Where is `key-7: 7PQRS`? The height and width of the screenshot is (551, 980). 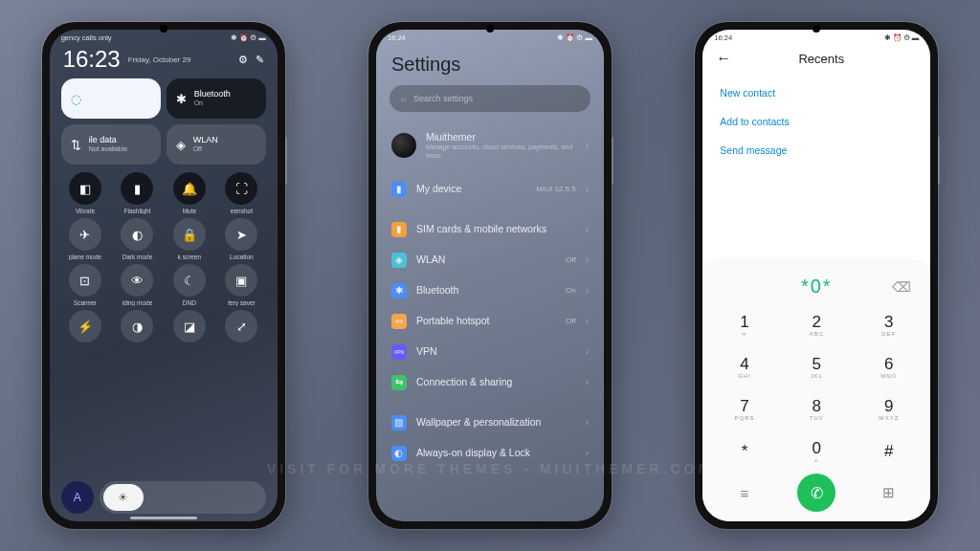 key-7: 7PQRS is located at coordinates (745, 408).